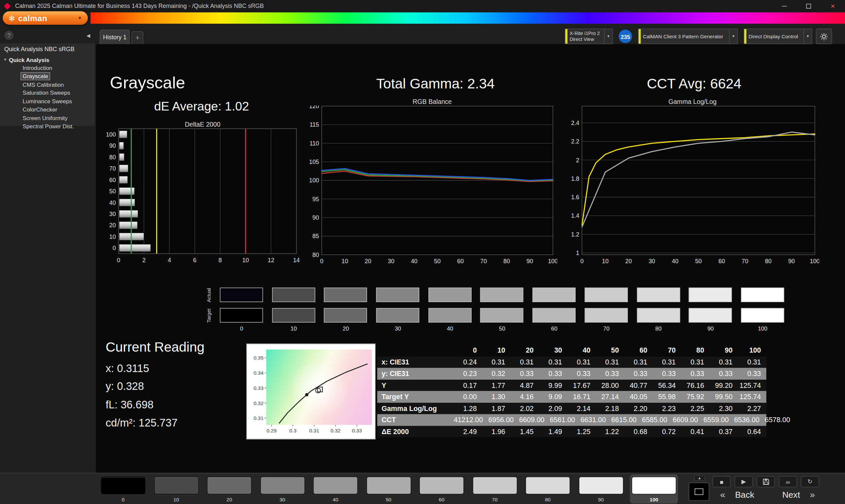 The height and width of the screenshot is (504, 845). I want to click on swatch-level-label: 40, so click(450, 329).